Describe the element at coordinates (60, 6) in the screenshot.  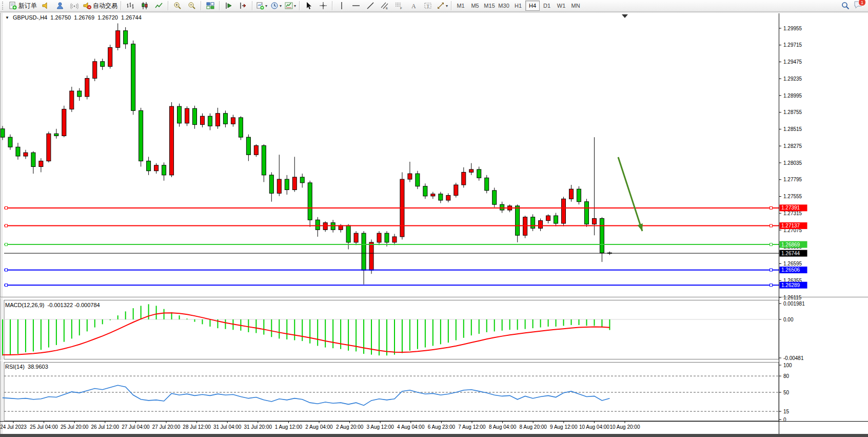
I see `community-button` at that location.